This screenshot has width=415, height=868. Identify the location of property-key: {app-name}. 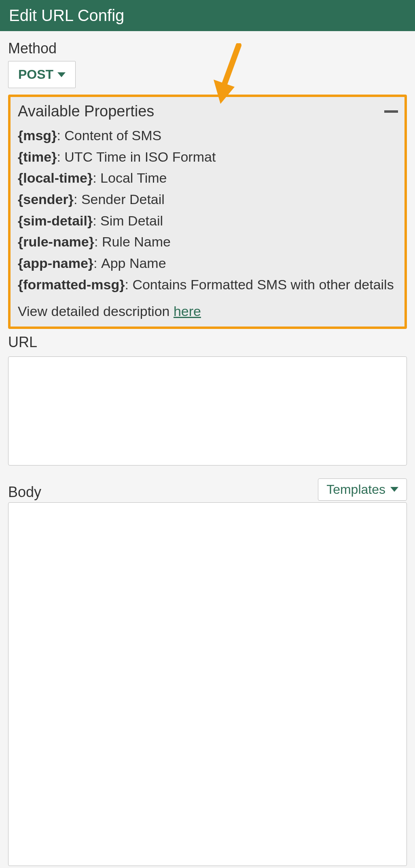
(56, 263).